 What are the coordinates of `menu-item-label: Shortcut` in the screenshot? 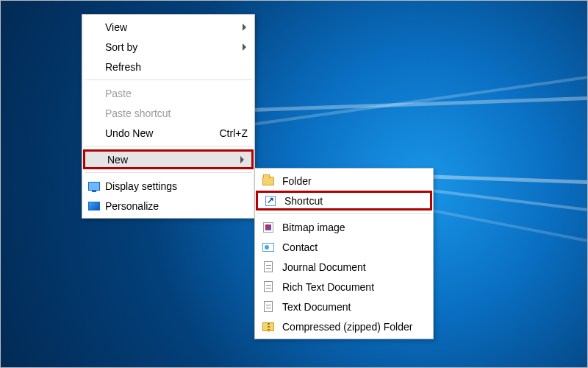 It's located at (354, 201).